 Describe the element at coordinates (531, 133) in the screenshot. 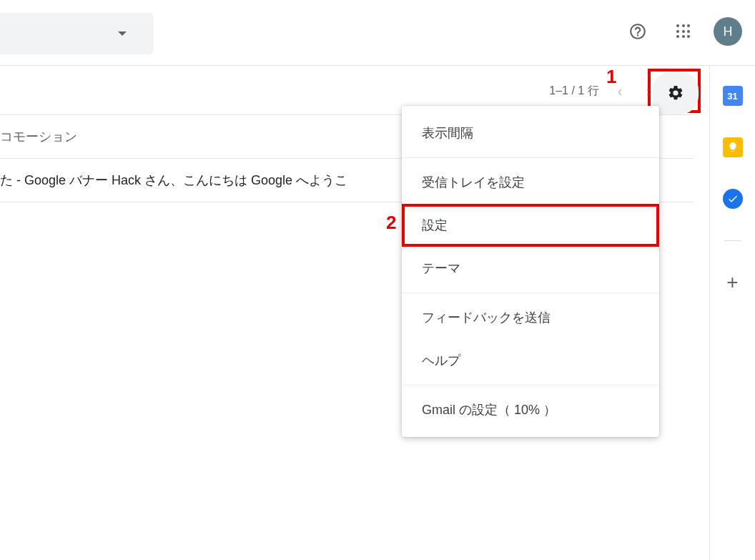

I see `menu-item-density: 表示間隔` at that location.